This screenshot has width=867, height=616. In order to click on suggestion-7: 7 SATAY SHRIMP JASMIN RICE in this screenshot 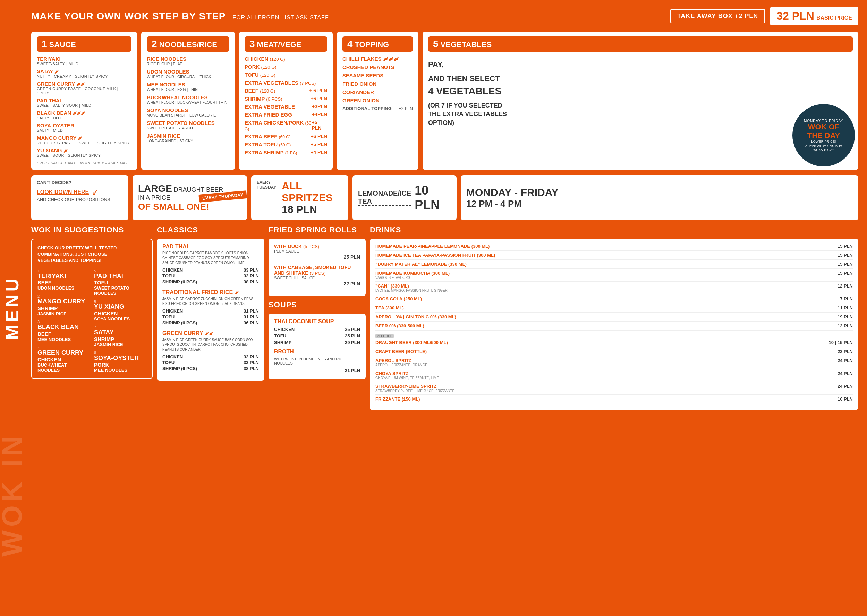, I will do `click(120, 336)`.